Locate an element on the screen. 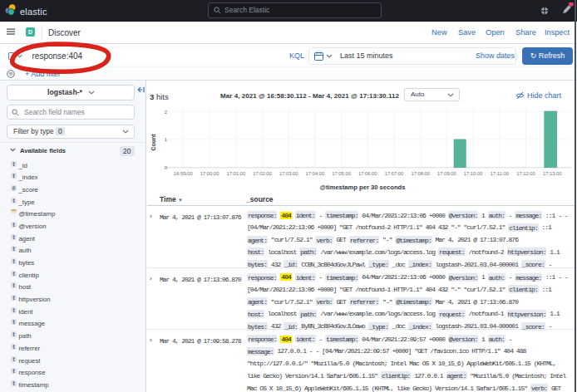 The image size is (577, 392). svg-text: 17:05:00 is located at coordinates (341, 174).